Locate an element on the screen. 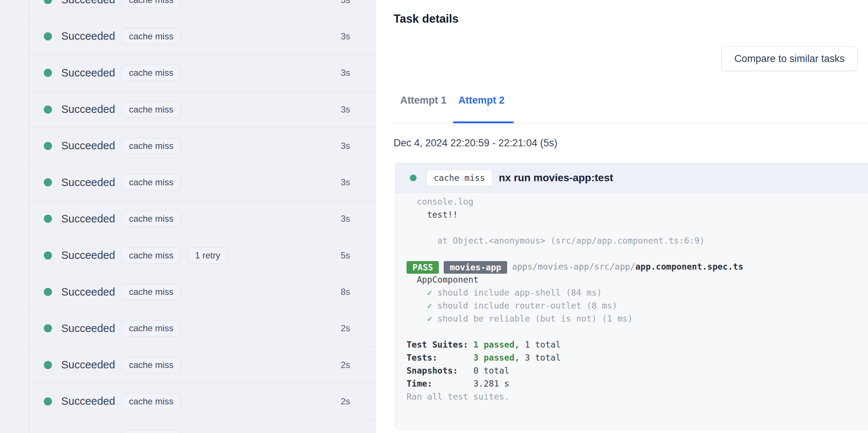 This screenshot has width=868, height=433. terminal-line: Ran all test suites. is located at coordinates (637, 397).